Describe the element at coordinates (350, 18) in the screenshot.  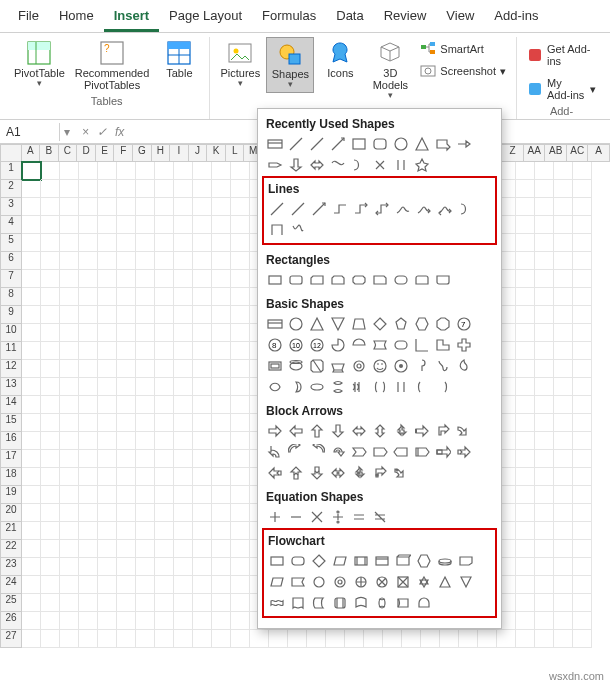
I see `tab-data: Data` at that location.